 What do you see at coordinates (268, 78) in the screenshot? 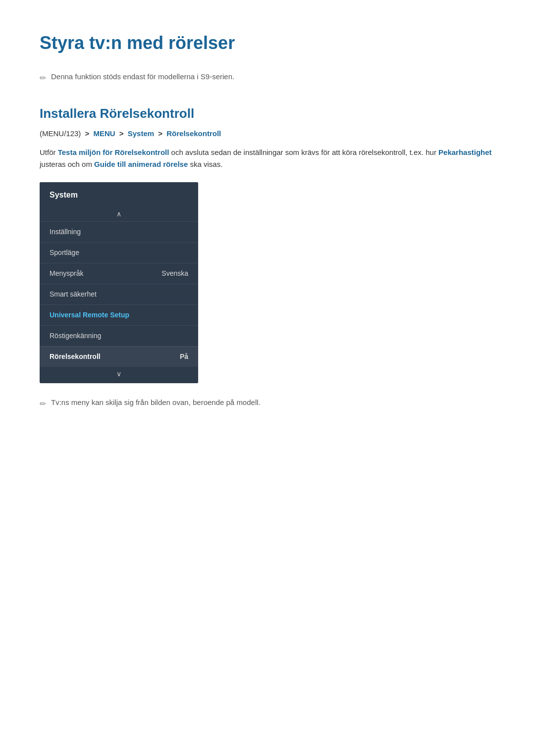
I see `top-note-row: ✏ Denna funktion stöds endast för modell…` at bounding box center [268, 78].